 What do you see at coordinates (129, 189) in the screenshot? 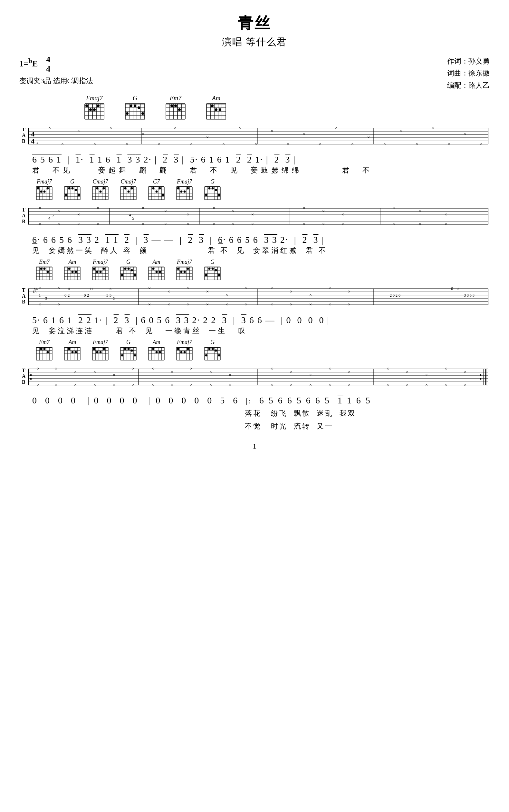
I see `chord-cmaj7-2: Cmaj7` at bounding box center [129, 189].